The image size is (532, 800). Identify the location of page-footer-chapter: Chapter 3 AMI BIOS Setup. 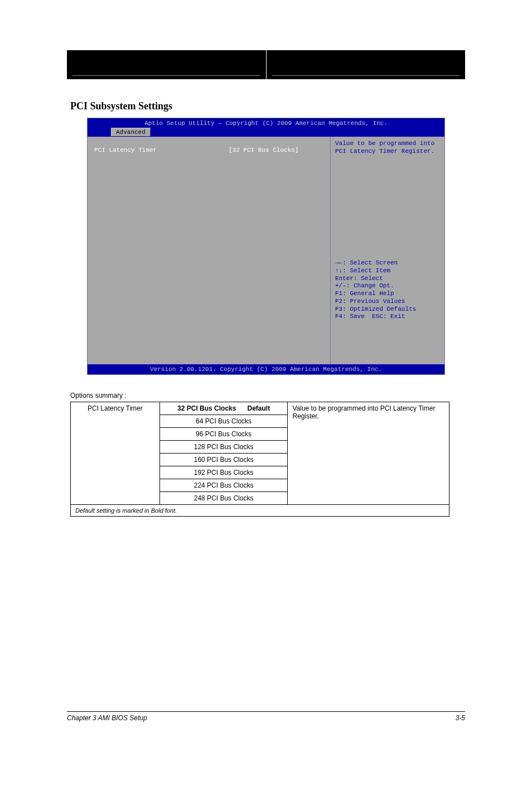
(107, 718).